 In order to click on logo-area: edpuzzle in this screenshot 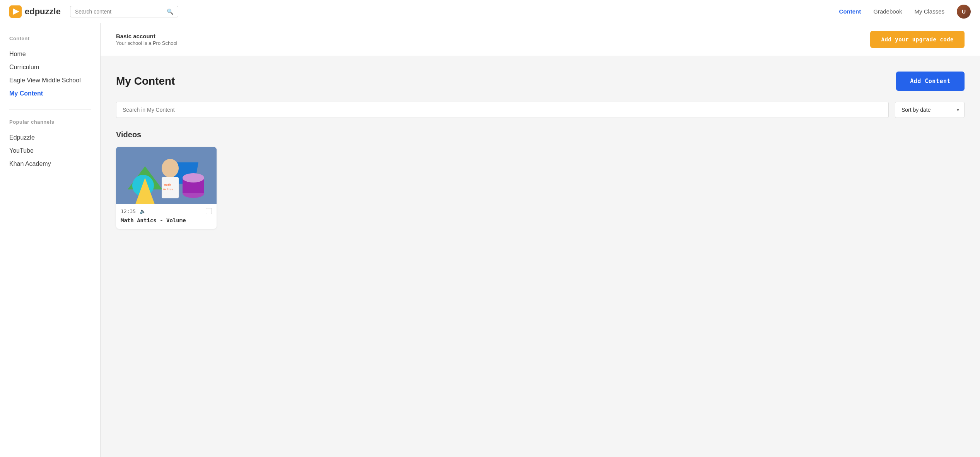, I will do `click(35, 12)`.